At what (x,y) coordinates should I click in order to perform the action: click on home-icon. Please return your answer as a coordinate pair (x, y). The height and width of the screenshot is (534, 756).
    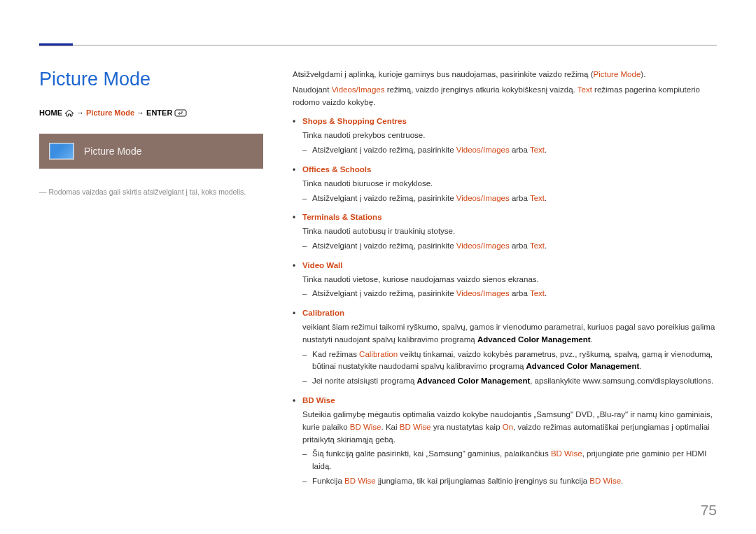
    Looking at the image, I should click on (69, 113).